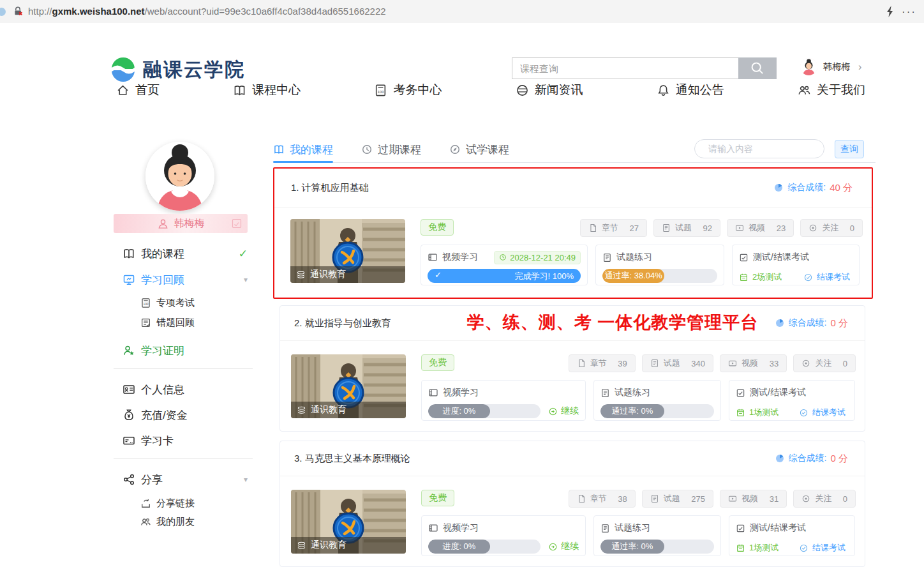  I want to click on sidebar-item-share-link: 分享链接, so click(194, 503).